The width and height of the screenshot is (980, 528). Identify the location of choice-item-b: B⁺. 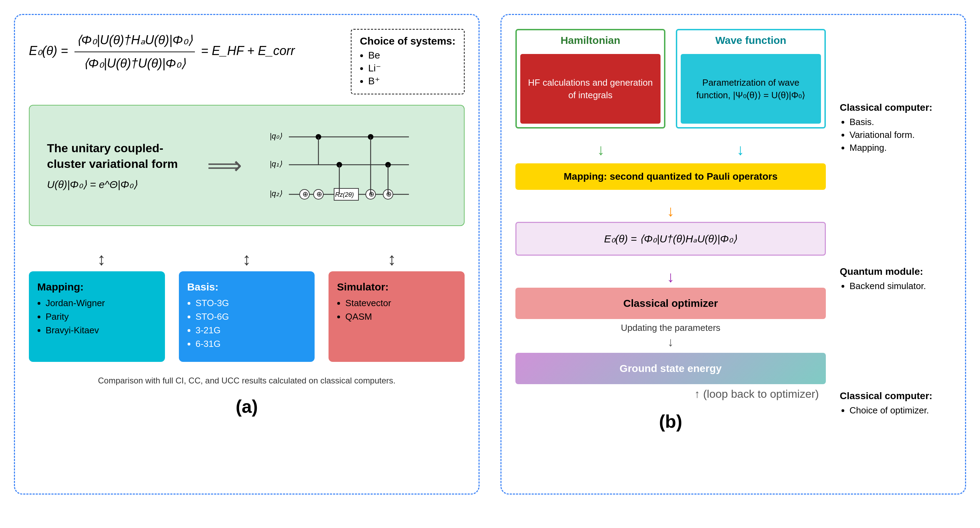
(412, 81).